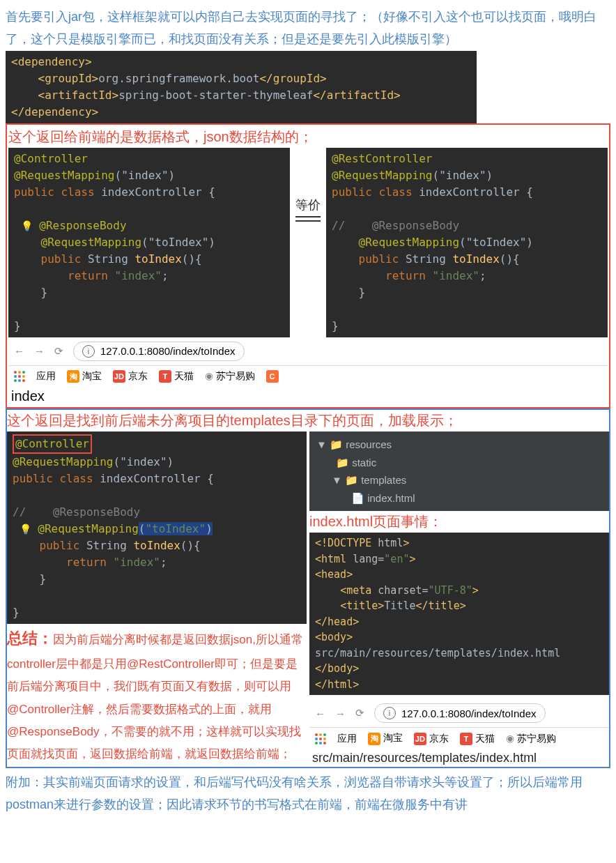 The image size is (616, 863). Describe the element at coordinates (157, 528) in the screenshot. I see `code-left-controller-2: @Controller @RequestMapping("index") pub…` at that location.